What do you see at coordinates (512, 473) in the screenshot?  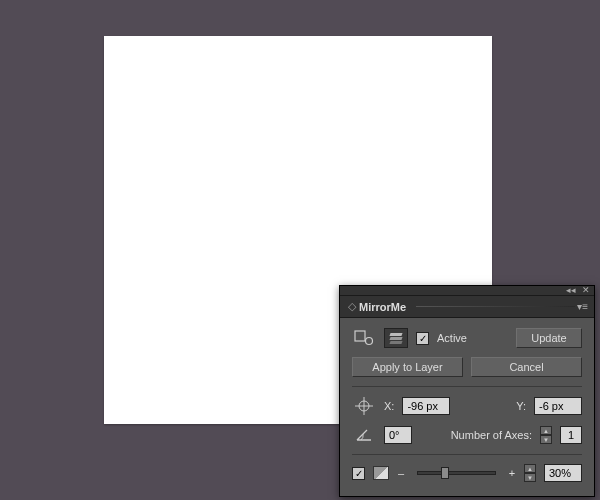 I see `slider-plus: +` at bounding box center [512, 473].